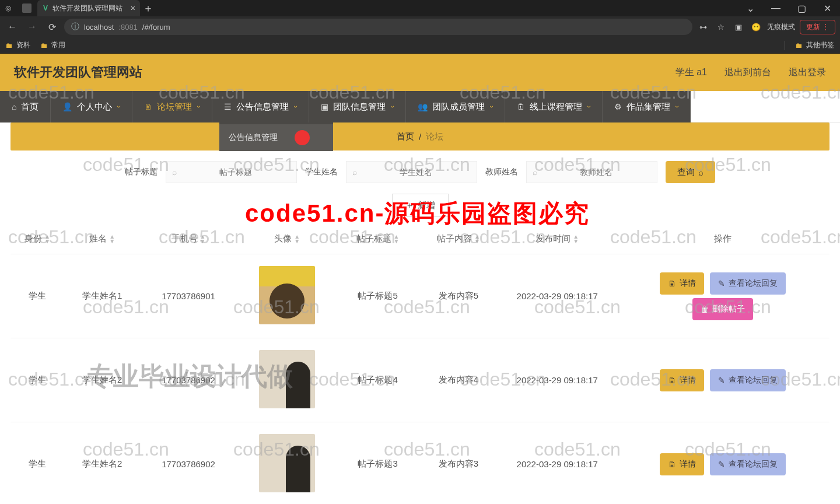 The height and width of the screenshot is (504, 840). Describe the element at coordinates (102, 463) in the screenshot. I see `cell-name: 学生姓名2` at that location.